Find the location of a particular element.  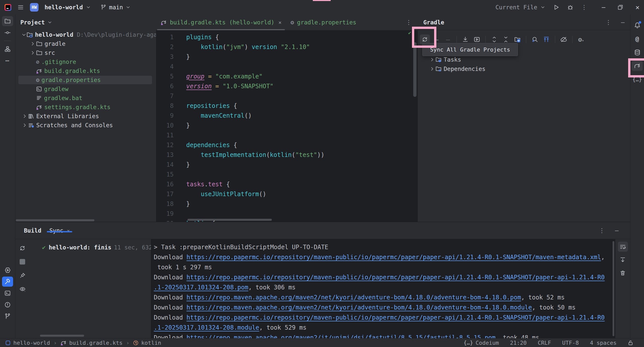

hamburger-menu-icon is located at coordinates (21, 7).